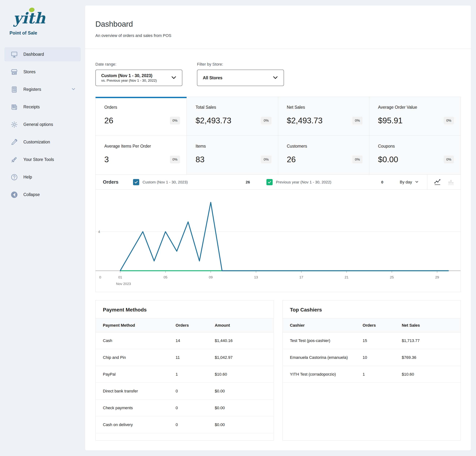  What do you see at coordinates (372, 309) in the screenshot?
I see `top-cashiers-title: Top Cashiers` at bounding box center [372, 309].